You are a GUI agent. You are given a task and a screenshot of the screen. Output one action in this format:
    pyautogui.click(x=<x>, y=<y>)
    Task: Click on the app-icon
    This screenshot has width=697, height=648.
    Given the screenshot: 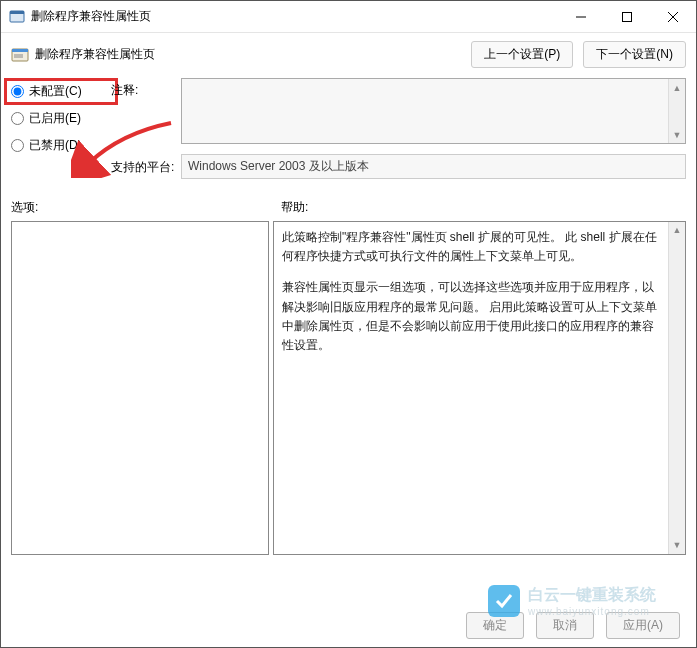 What is the action you would take?
    pyautogui.click(x=17, y=17)
    